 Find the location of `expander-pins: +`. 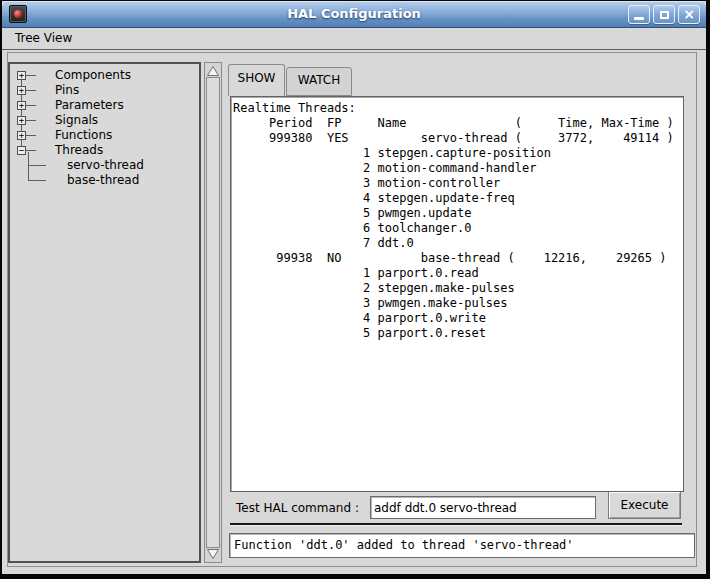

expander-pins: + is located at coordinates (22, 90).